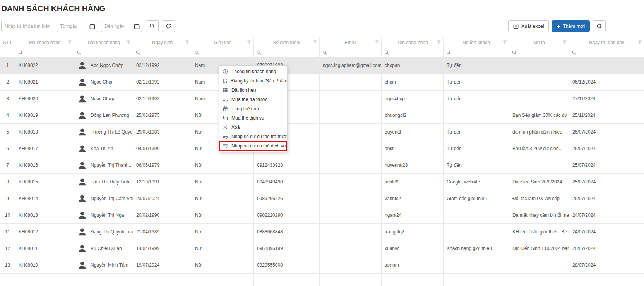  Describe the element at coordinates (322, 199) in the screenshot. I see `table-row: 9 KH08014 Nguyễn Thị Cẩm Vân 23/07/2024 …` at that location.